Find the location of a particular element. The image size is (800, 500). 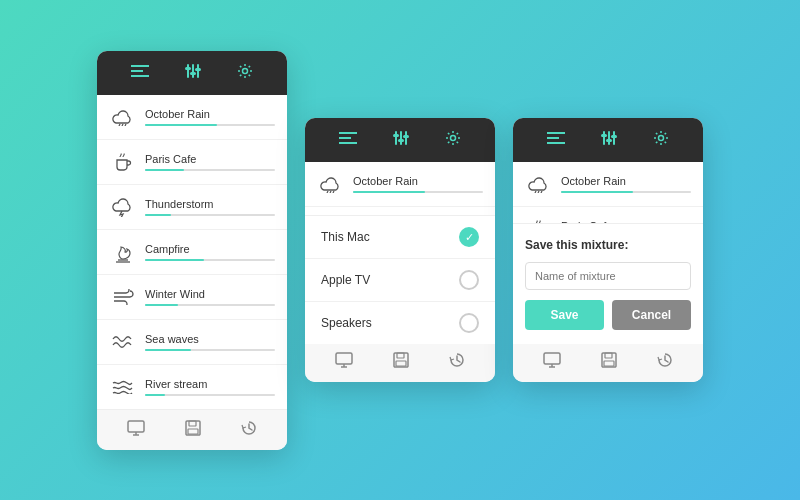

sound-info: October Rain is located at coordinates (418, 184).